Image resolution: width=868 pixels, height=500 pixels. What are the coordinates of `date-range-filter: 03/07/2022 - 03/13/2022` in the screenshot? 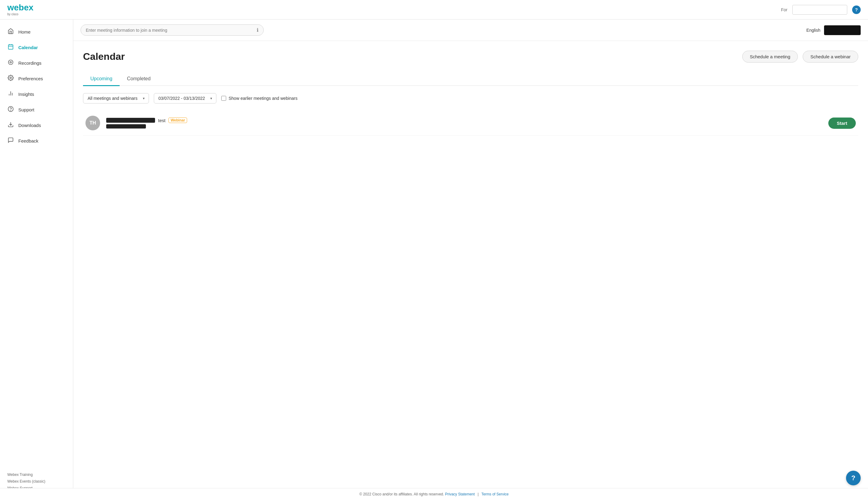 It's located at (185, 98).